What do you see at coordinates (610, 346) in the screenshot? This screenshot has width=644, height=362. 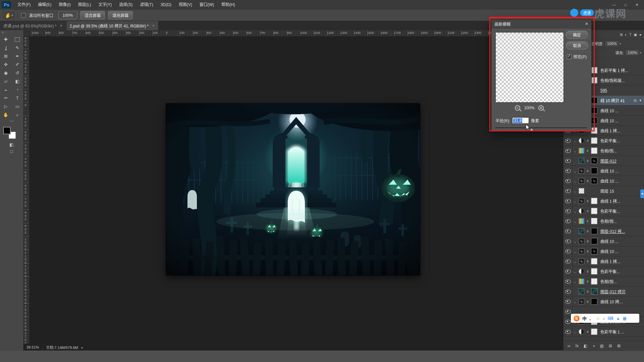 I see `new-layer-icon: ⊞` at bounding box center [610, 346].